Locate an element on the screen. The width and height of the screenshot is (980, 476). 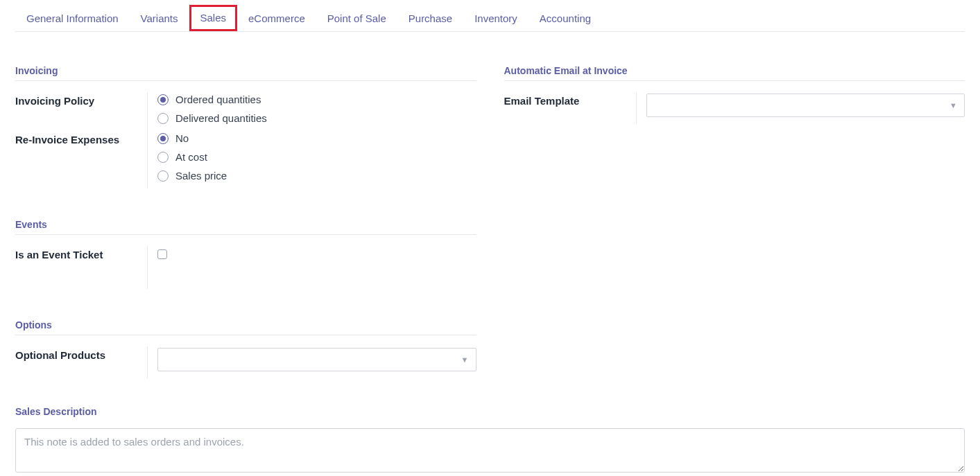
field-email-template: Email Template ▼ is located at coordinates (735, 108).